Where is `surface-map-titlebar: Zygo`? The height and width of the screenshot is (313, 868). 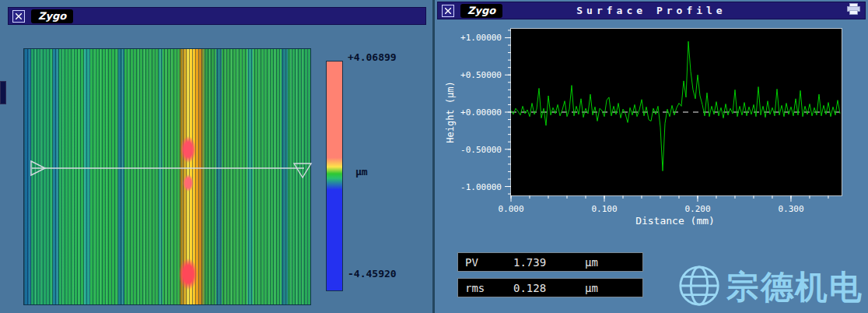
surface-map-titlebar: Zygo is located at coordinates (217, 16).